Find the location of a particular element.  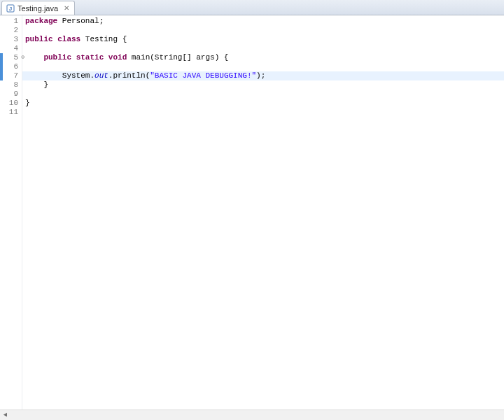

line-number: 11 is located at coordinates (10, 112).